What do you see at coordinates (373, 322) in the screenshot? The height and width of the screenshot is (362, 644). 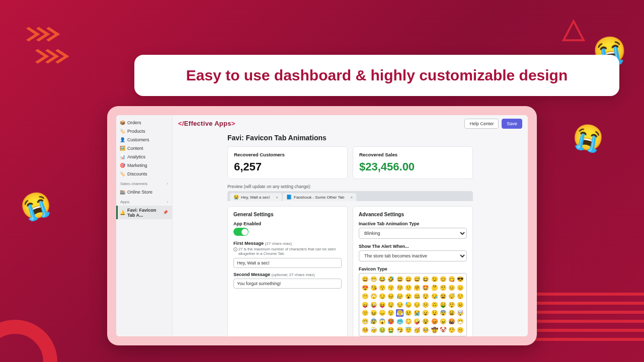 I see `emoji-option: 😰` at bounding box center [373, 322].